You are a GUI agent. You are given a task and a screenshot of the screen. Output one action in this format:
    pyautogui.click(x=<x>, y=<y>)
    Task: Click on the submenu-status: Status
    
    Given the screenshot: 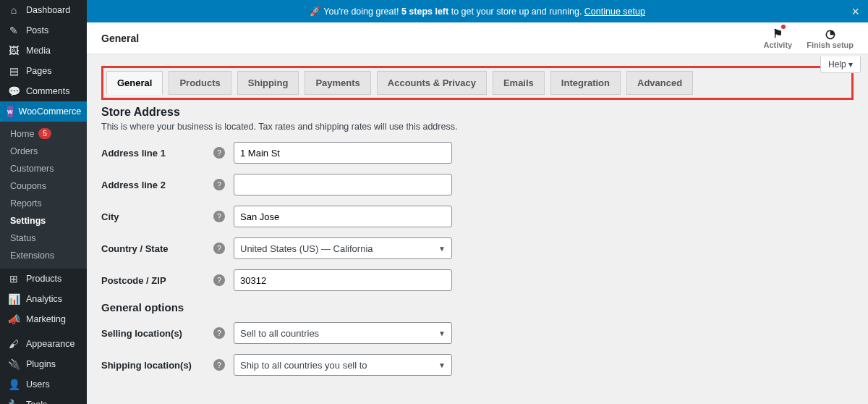 What is the action you would take?
    pyautogui.click(x=43, y=238)
    